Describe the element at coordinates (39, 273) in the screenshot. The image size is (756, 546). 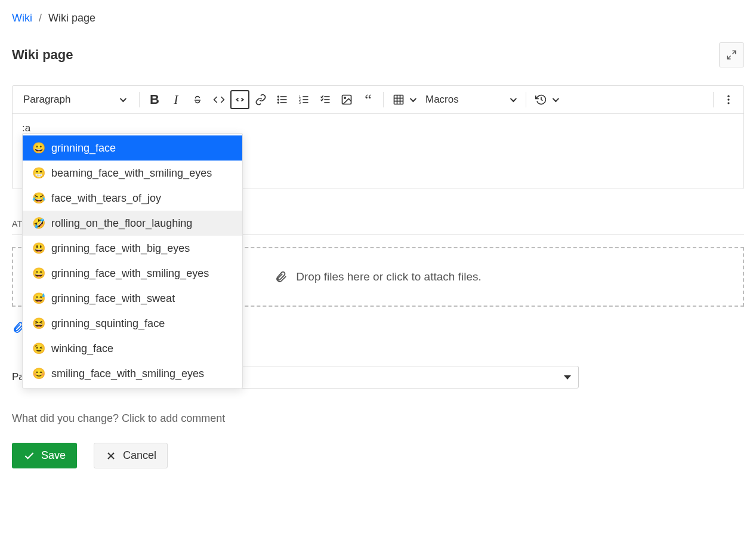
I see `emoji-icon: 😄` at that location.